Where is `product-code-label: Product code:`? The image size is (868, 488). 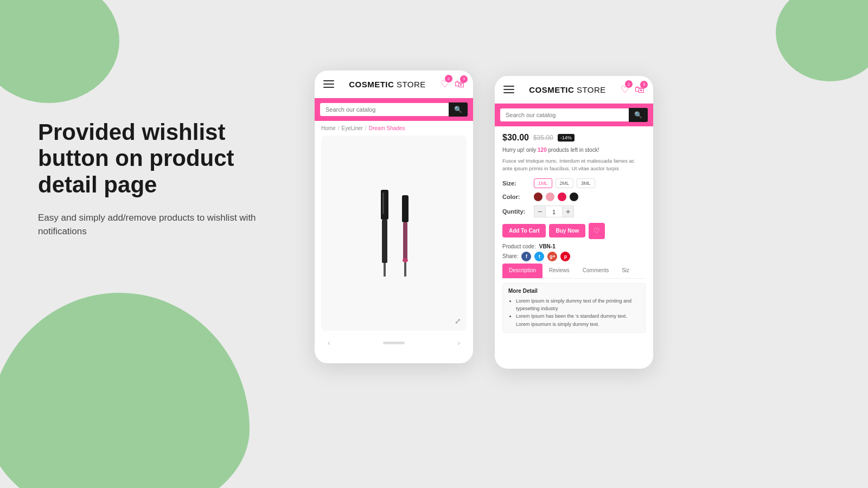 product-code-label: Product code: is located at coordinates (519, 246).